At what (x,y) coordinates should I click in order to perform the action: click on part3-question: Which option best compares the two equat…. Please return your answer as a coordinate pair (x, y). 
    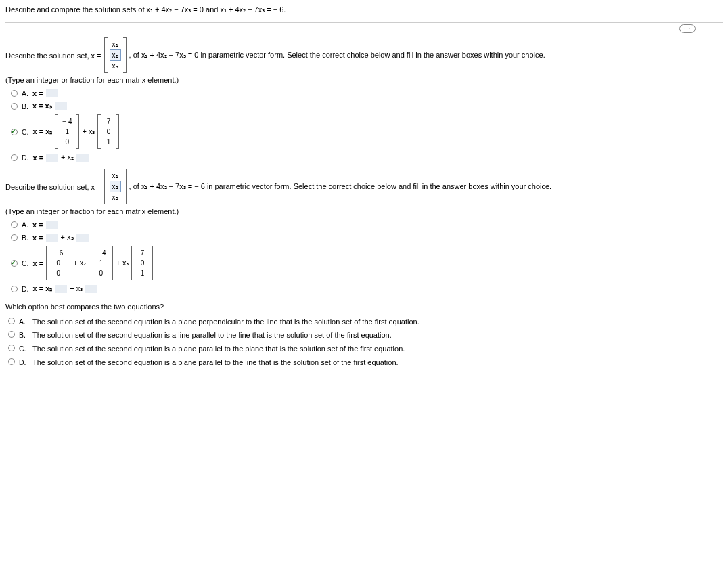
    Looking at the image, I should click on (364, 307).